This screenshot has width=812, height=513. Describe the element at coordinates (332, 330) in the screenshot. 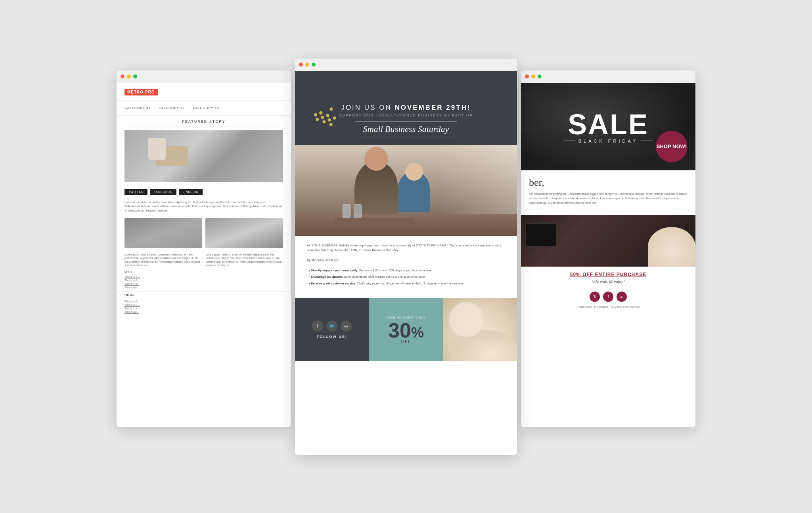

I see `footer-dark-panel: f 🐦 ◎ FOLLOW US!` at that location.